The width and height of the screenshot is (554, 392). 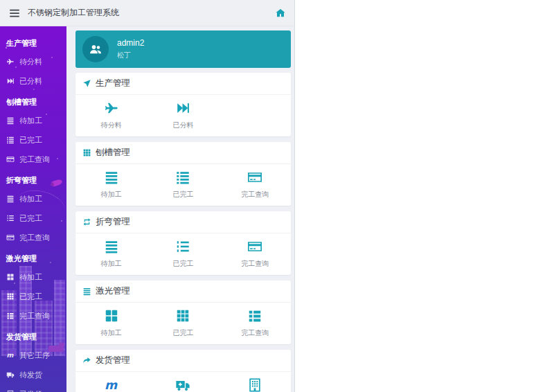 What do you see at coordinates (30, 62) in the screenshot?
I see `sidebar-item-label: 待分料` at bounding box center [30, 62].